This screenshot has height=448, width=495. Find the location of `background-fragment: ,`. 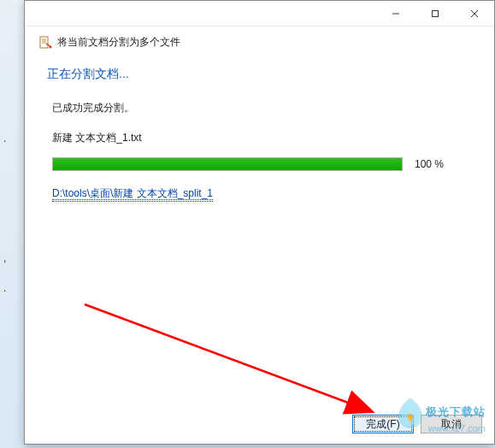

background-fragment: , is located at coordinates (5, 258).